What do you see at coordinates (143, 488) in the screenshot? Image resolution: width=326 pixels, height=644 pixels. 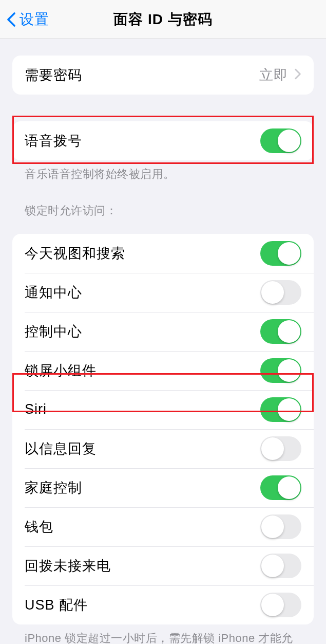 I see `row-label: 家庭控制` at bounding box center [143, 488].